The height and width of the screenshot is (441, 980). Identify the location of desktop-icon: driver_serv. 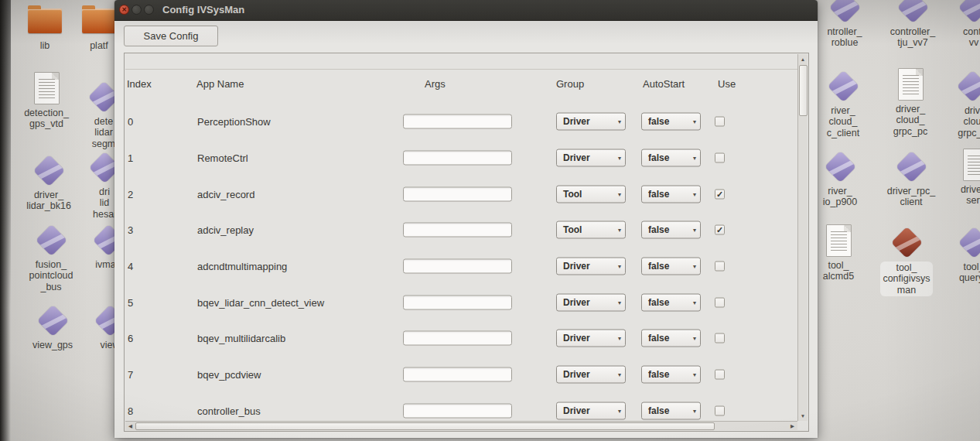
(958, 177).